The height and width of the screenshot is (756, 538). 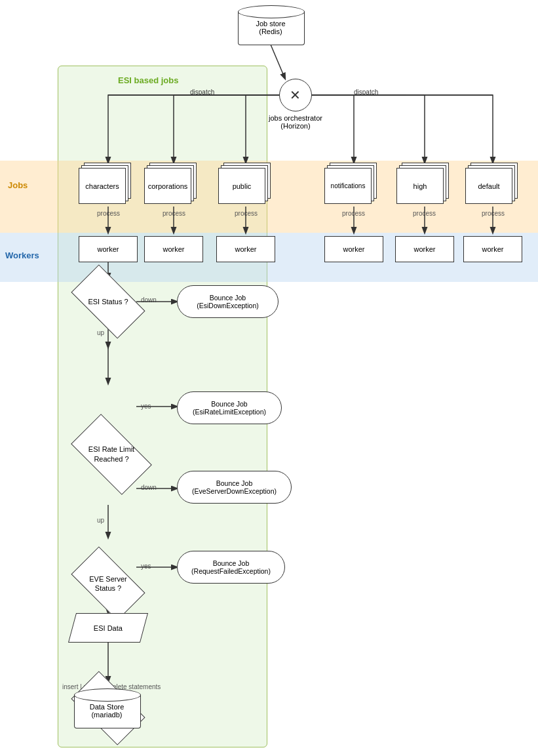 What do you see at coordinates (244, 184) in the screenshot?
I see `public-job: public` at bounding box center [244, 184].